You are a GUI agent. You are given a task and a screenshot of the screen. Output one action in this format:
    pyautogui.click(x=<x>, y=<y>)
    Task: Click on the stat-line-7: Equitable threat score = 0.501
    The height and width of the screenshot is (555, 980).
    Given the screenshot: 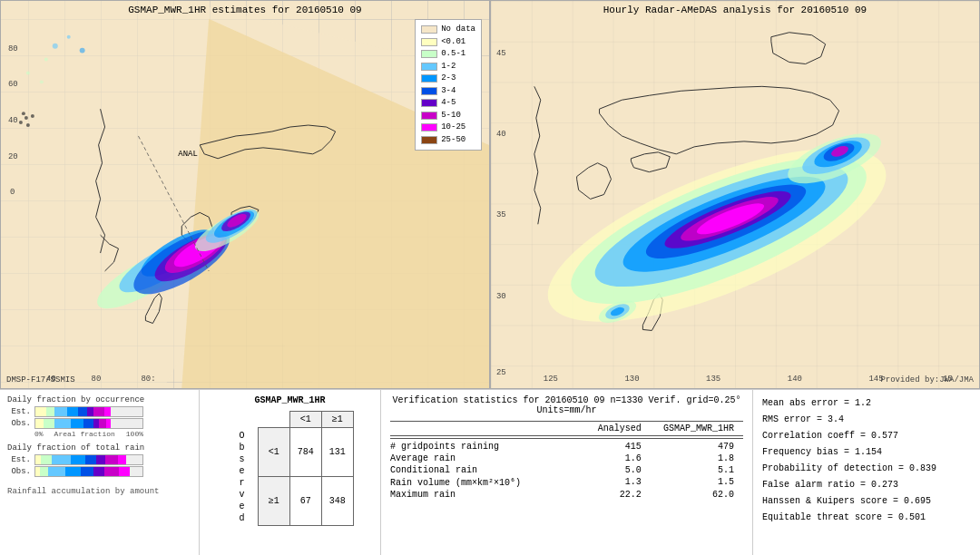 What is the action you would take?
    pyautogui.click(x=867, y=518)
    